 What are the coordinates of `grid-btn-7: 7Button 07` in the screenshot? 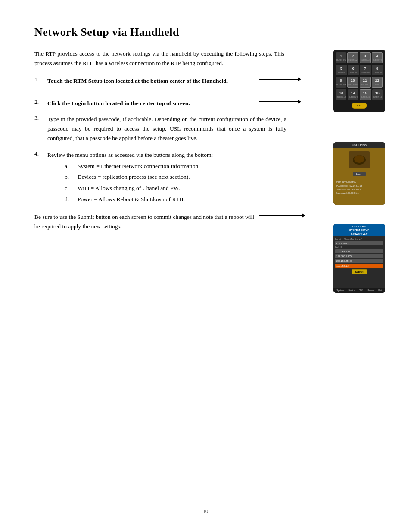 It's located at (365, 70).